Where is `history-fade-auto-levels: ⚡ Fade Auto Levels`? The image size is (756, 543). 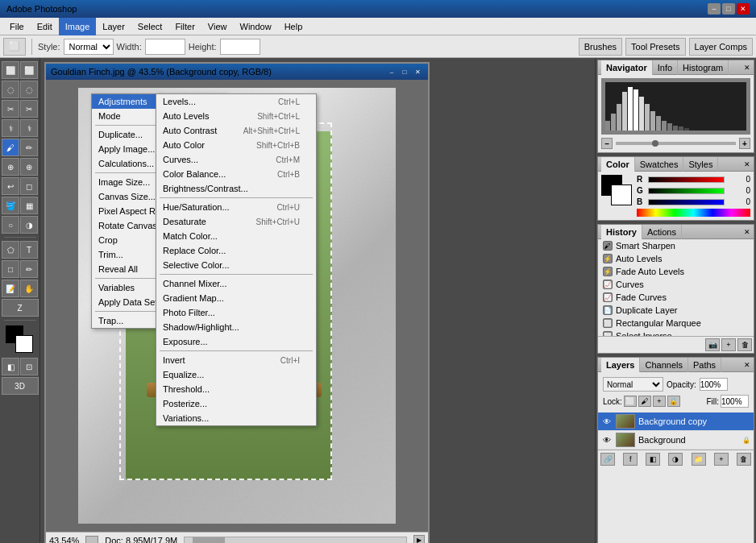 history-fade-auto-levels: ⚡ Fade Auto Levels is located at coordinates (675, 272).